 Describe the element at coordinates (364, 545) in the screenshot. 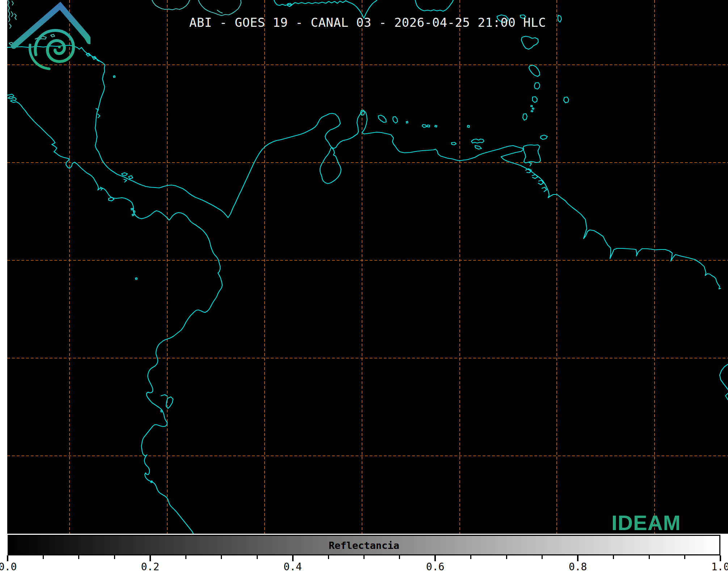

I see `reflectance-colorbar: Reflectancia` at that location.